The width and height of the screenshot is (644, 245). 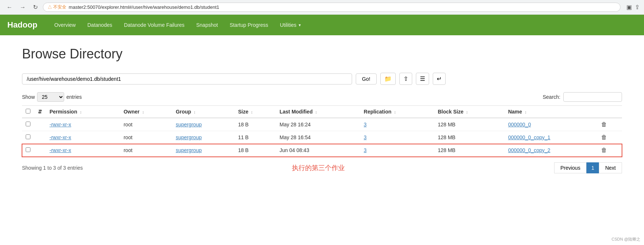 I want to click on replication-link-0: 3, so click(x=365, y=125).